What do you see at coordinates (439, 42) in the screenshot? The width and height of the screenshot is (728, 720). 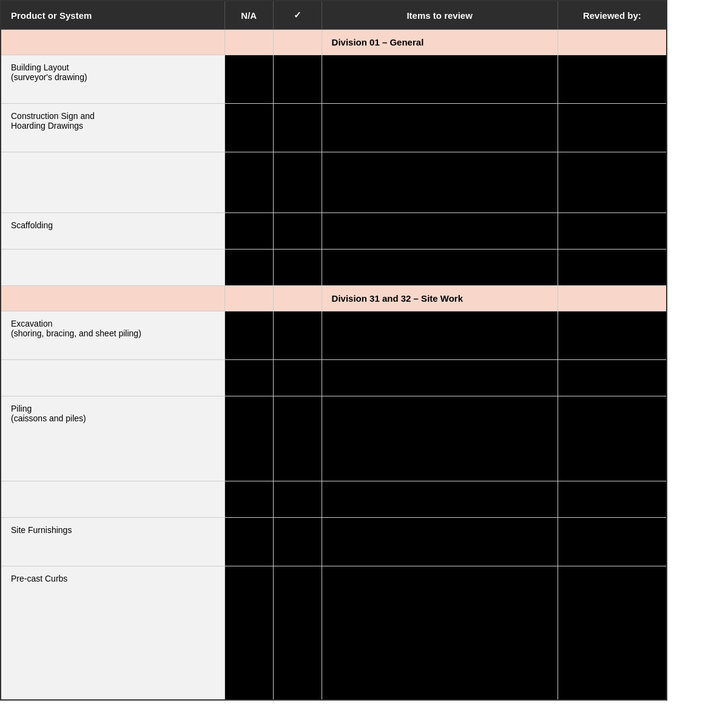 I see `section-title: Division 01 – General` at bounding box center [439, 42].